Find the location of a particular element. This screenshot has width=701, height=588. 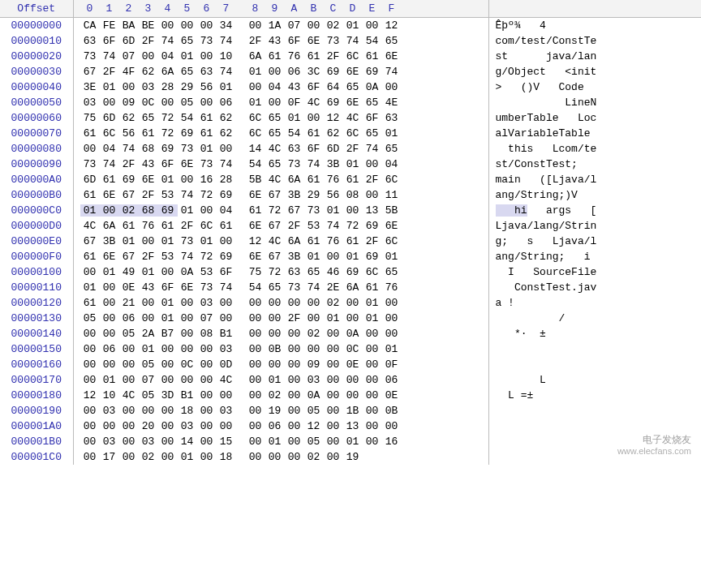

offset-cell: 00000090 is located at coordinates (37, 164).